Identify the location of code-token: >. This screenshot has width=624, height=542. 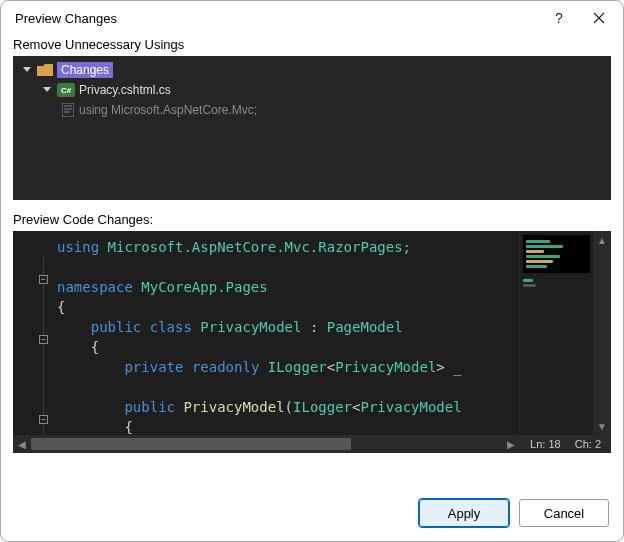
(440, 367).